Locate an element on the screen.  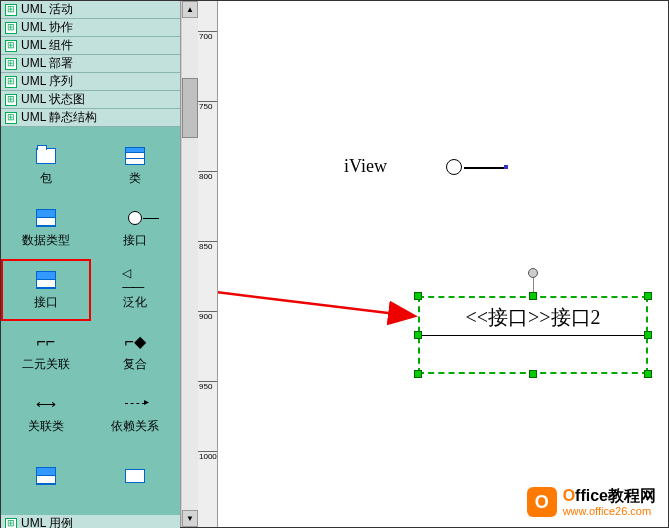
tree-item-uml-activity: UML 活动 is located at coordinates (90, 10).